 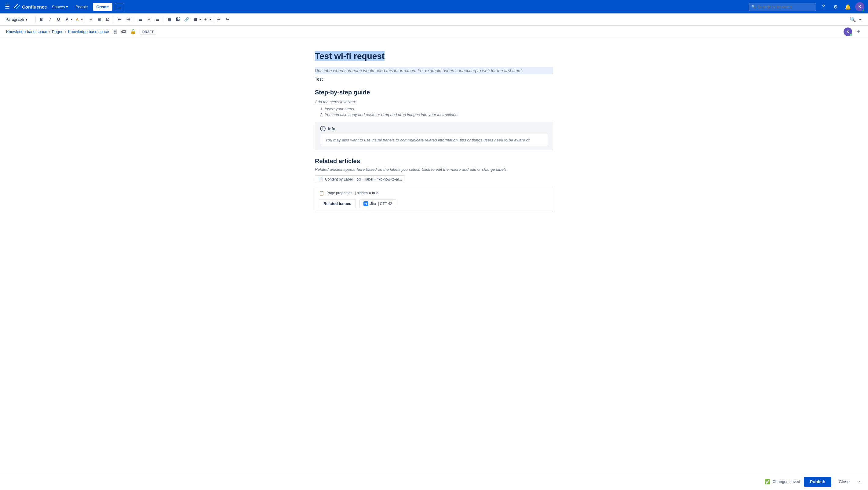 I want to click on add-steps-label: Add the steps involved:, so click(x=434, y=102).